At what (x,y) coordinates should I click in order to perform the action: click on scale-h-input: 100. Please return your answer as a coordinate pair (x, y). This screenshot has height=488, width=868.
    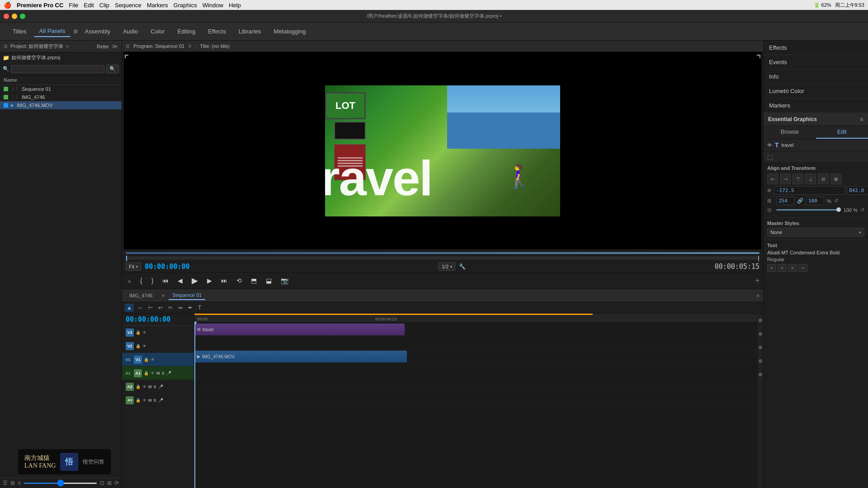
    Looking at the image, I should click on (815, 201).